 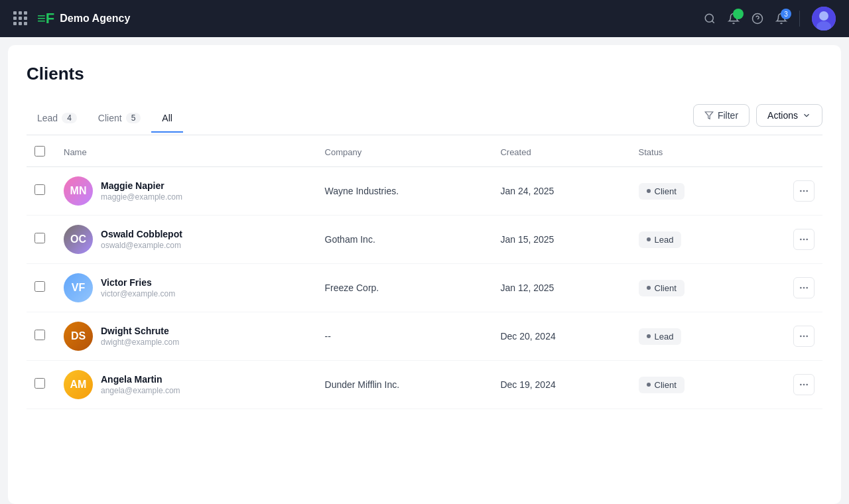 I want to click on company-text: Gotham Inc., so click(x=350, y=239).